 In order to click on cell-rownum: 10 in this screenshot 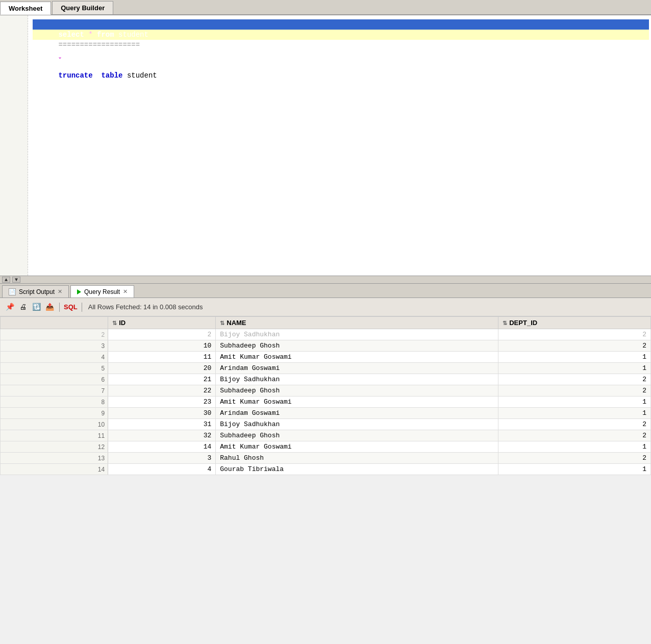, I will do `click(54, 425)`.